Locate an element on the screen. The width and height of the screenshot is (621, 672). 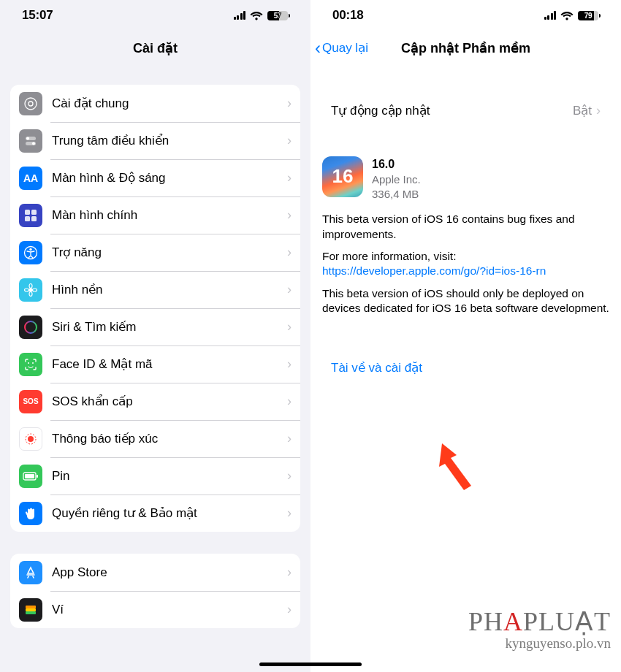
settings-row-display: AAMàn hình & Độ sáng› is located at coordinates (155, 178).